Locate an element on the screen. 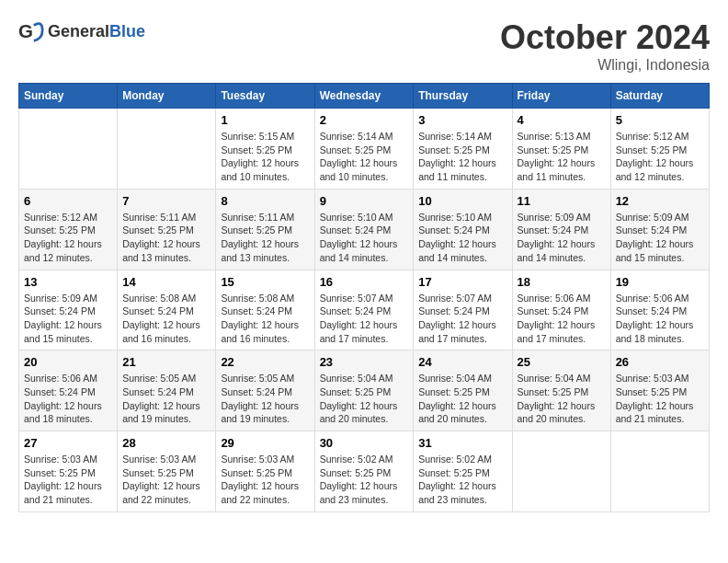 This screenshot has width=728, height=563. daylight: Daylight: 12 hours and 23 minutes. is located at coordinates (358, 493).